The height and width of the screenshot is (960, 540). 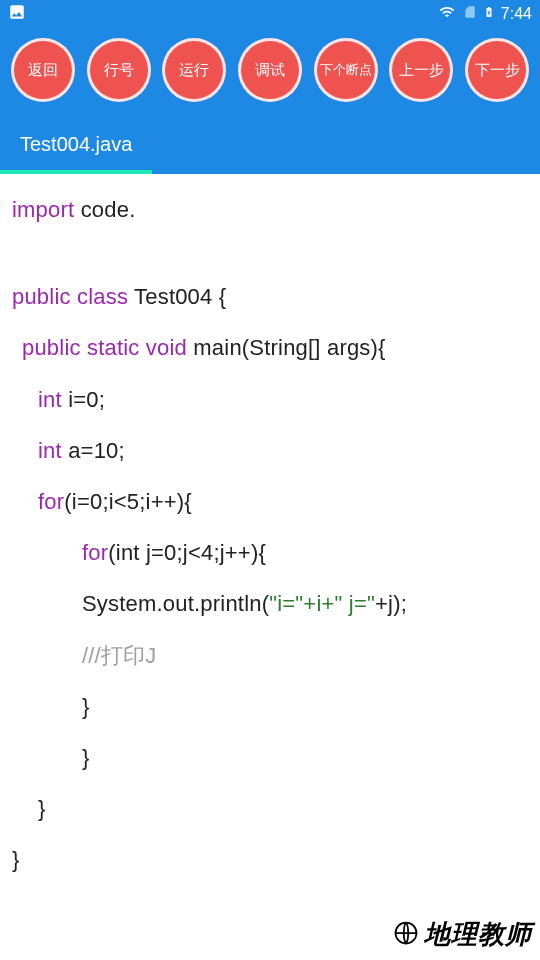 What do you see at coordinates (270, 400) in the screenshot?
I see `code-line: int i=0;` at bounding box center [270, 400].